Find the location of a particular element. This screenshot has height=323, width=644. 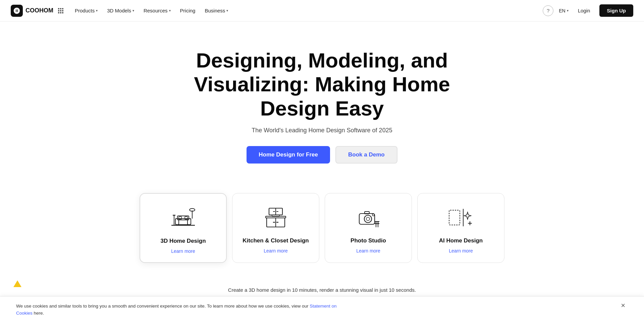

card-3d-home-design: 3D Home Design Learn more is located at coordinates (183, 228).